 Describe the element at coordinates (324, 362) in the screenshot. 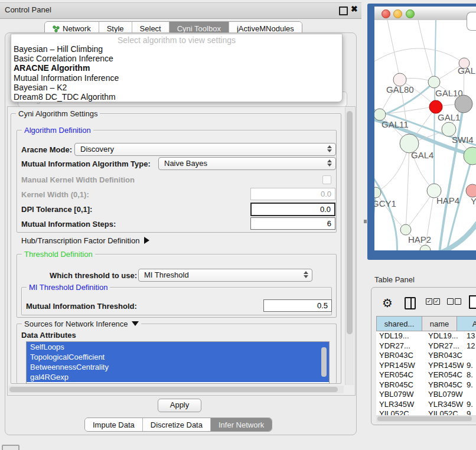

I see `list-scrollbar-thumb` at that location.